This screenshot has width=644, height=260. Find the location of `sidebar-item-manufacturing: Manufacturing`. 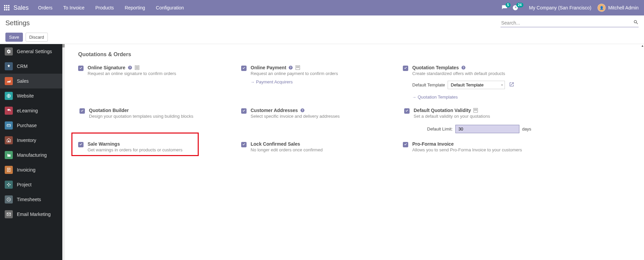

sidebar-item-manufacturing: Manufacturing is located at coordinates (31, 155).